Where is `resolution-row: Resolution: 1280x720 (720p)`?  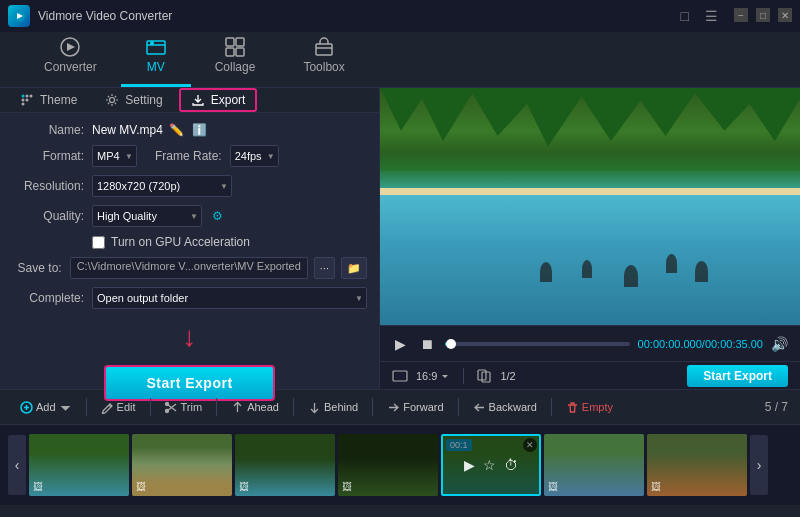
resolution-row: Resolution: 1280x720 (720p) is located at coordinates (190, 186).